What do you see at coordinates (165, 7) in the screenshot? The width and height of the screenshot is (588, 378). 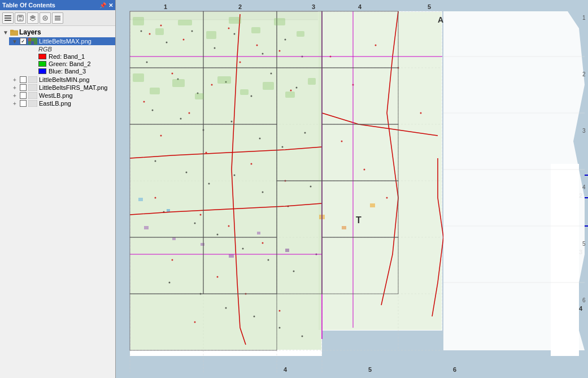 I see `svg-text: 1` at bounding box center [165, 7].